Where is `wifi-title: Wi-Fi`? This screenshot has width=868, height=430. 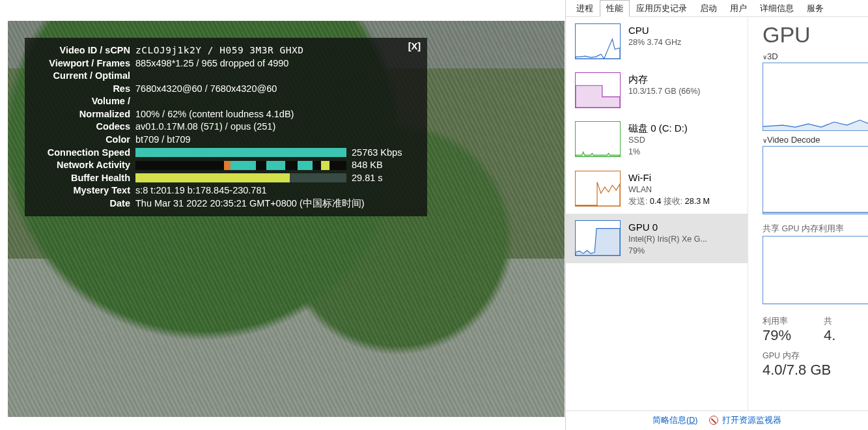 wifi-title: Wi-Fi is located at coordinates (685, 177).